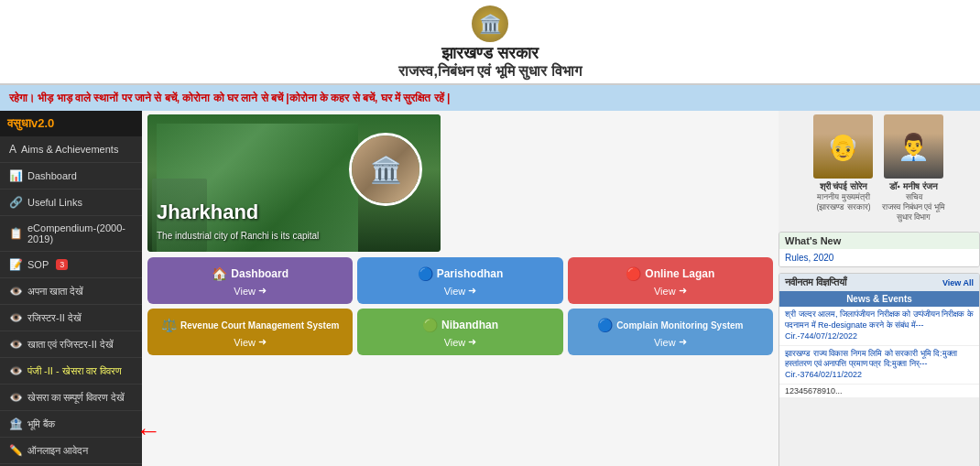 The image size is (980, 466). Describe the element at coordinates (16, 344) in the screenshot. I see `khata-register-icon: 👁️` at that location.